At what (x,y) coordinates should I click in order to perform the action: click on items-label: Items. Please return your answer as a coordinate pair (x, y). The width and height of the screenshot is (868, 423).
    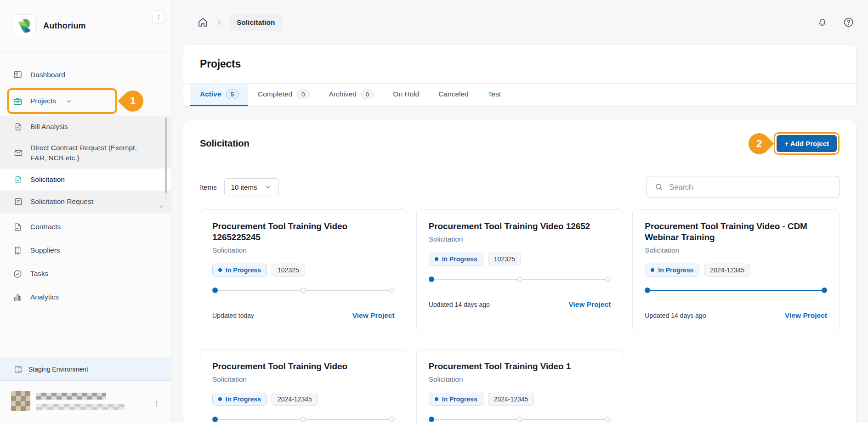
    Looking at the image, I should click on (209, 187).